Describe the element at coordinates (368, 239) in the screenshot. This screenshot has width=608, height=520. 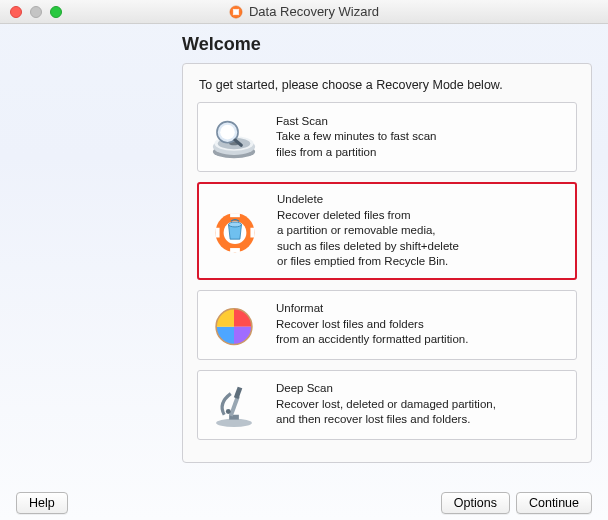
I see `mode-description: Recover deleted files from a partition o…` at that location.